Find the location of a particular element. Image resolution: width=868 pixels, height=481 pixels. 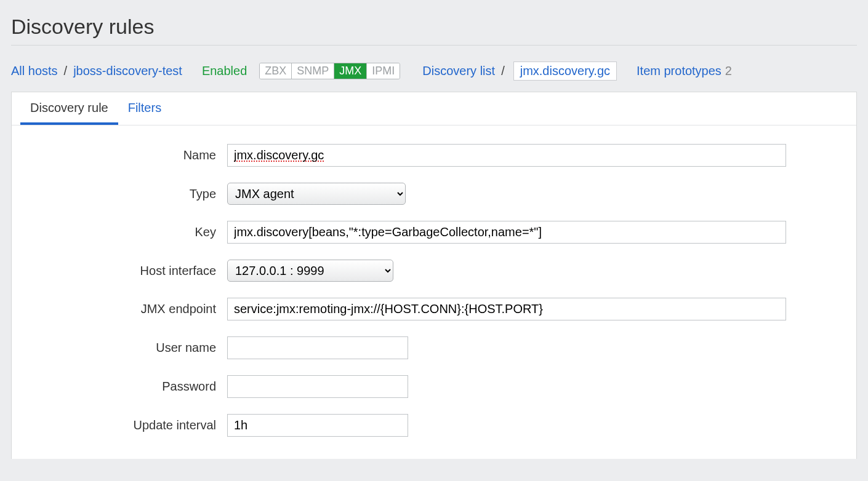

badge-jmx: JMX is located at coordinates (350, 71).